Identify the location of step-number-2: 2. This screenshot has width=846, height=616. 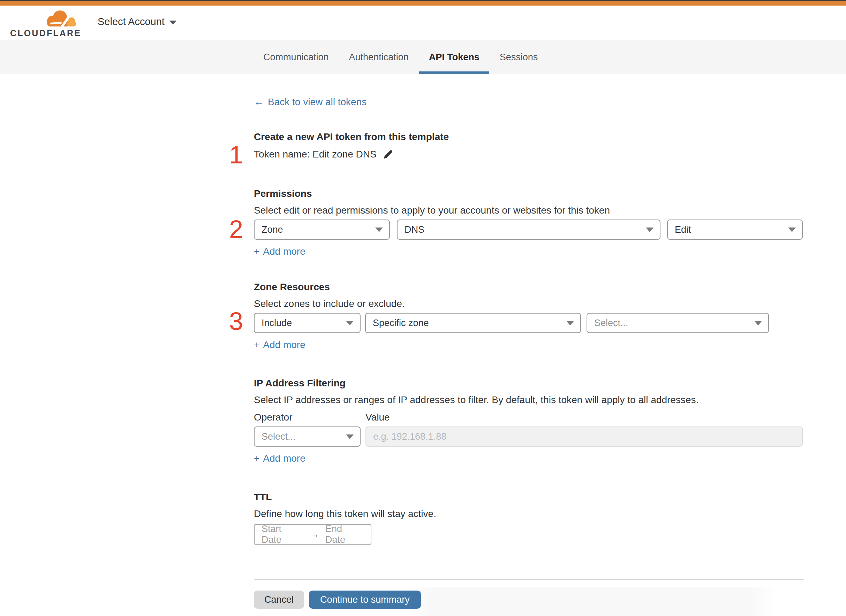
(235, 229).